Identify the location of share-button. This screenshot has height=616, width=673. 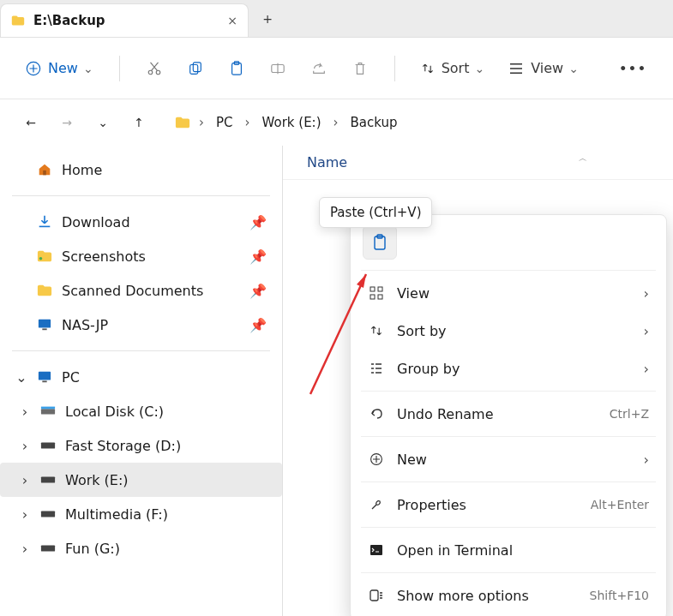
(319, 69).